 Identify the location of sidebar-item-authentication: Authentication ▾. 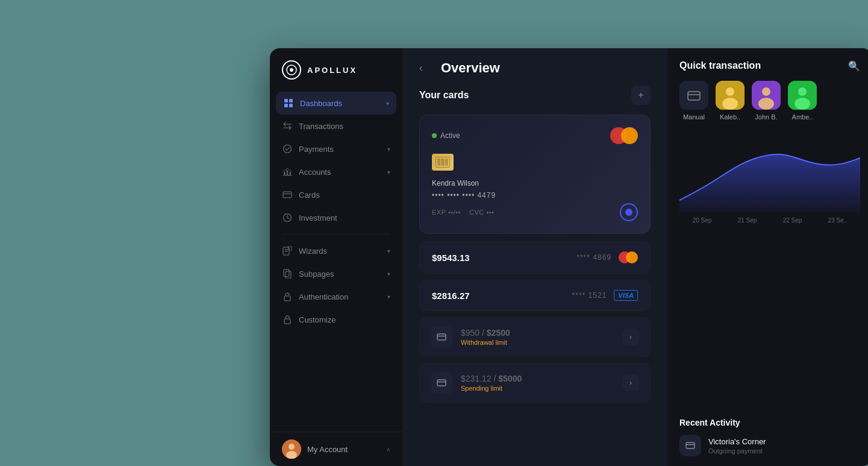
(336, 297).